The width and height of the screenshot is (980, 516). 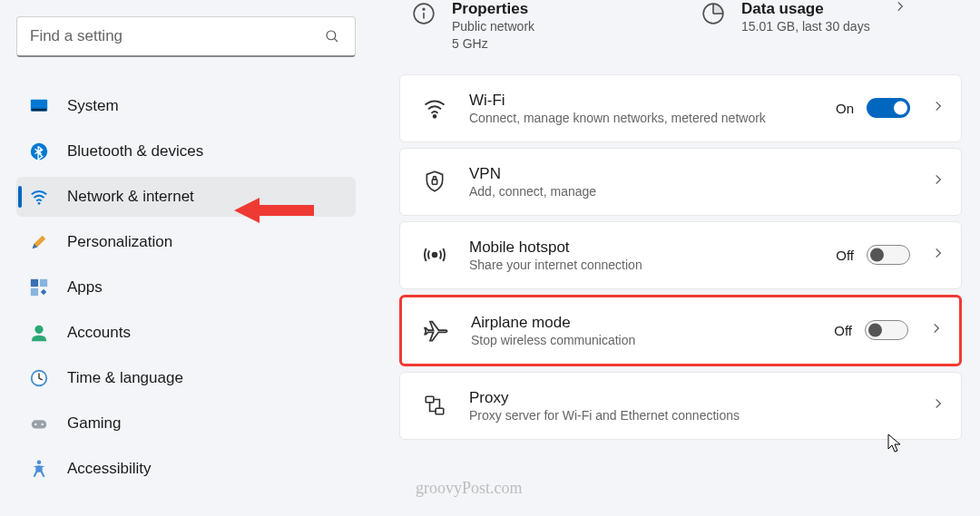 I want to click on sidebar-item-apps: Apps, so click(x=186, y=287).